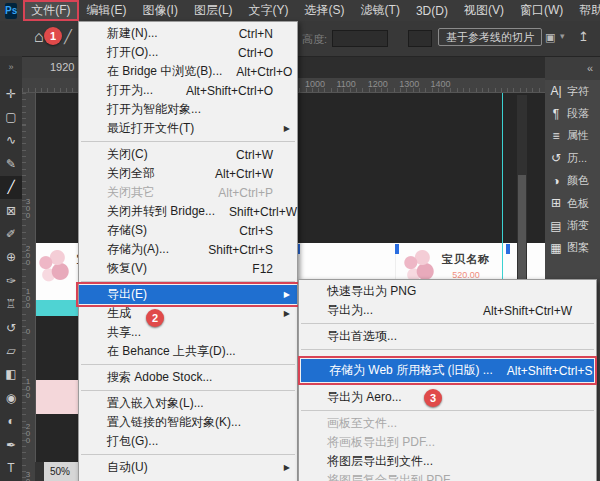 This screenshot has height=481, width=600. I want to click on height-input, so click(360, 38).